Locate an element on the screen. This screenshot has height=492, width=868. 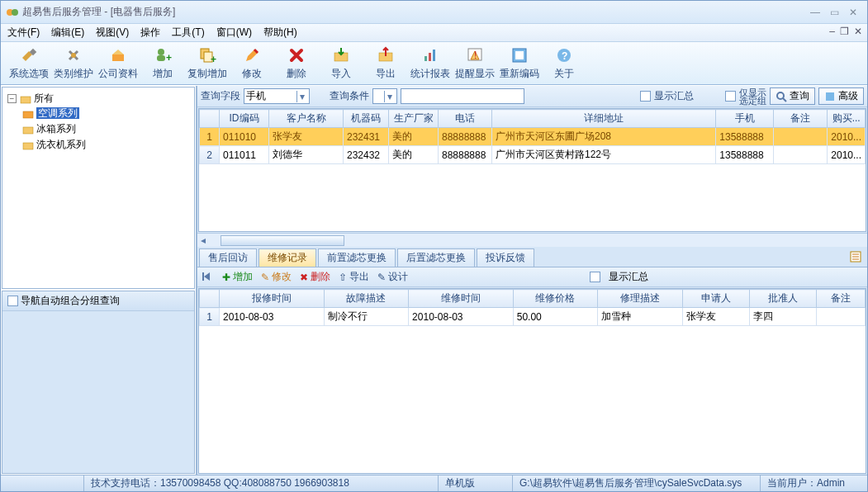
sub-modify-button: ✎修改 is located at coordinates (276, 277).